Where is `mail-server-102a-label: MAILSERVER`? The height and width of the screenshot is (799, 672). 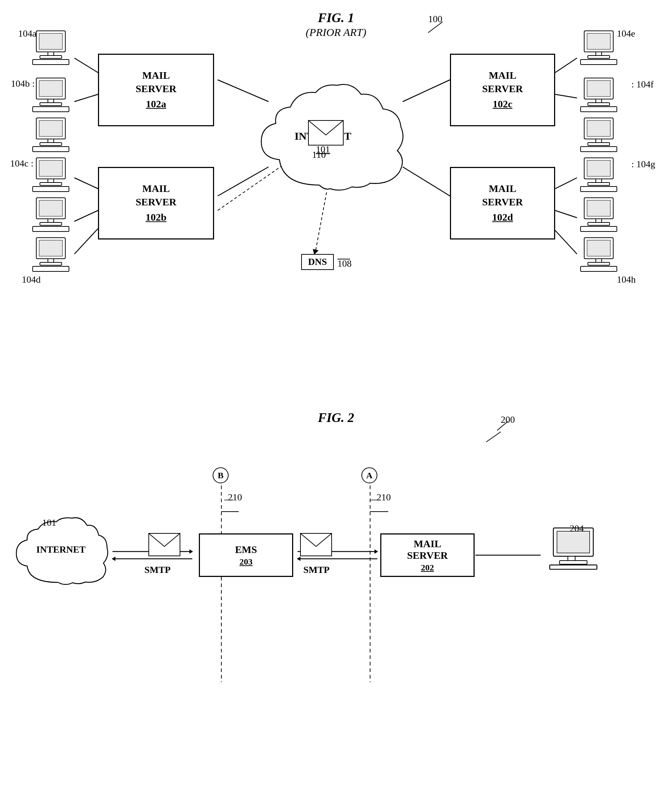 mail-server-102a-label: MAILSERVER is located at coordinates (156, 82).